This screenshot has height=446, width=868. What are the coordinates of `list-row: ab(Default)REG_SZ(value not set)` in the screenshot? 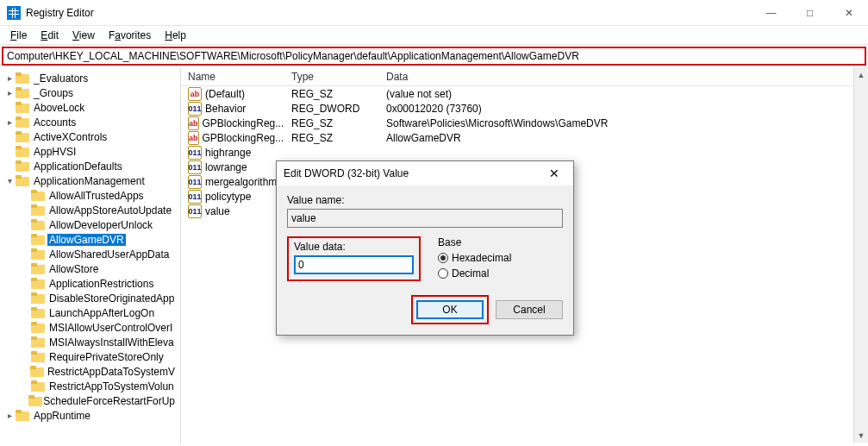 It's located at (524, 93).